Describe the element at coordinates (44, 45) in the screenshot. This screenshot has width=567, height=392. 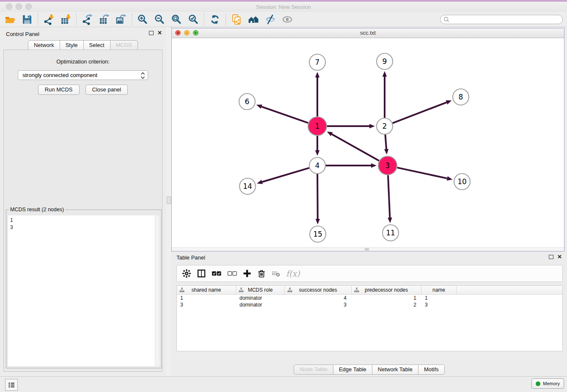
I see `tab-network: Network` at that location.